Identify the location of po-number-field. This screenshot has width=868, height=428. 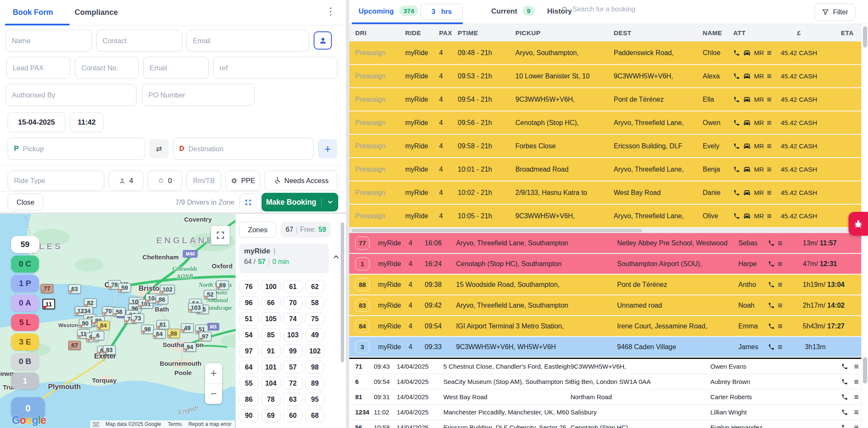
(198, 95).